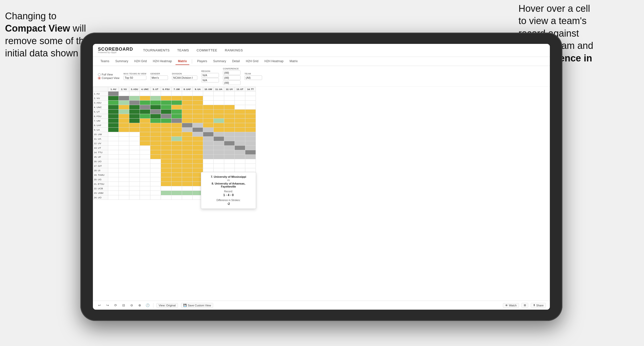  What do you see at coordinates (140, 305) in the screenshot?
I see `zoom-in-icon: ⊕` at bounding box center [140, 305].